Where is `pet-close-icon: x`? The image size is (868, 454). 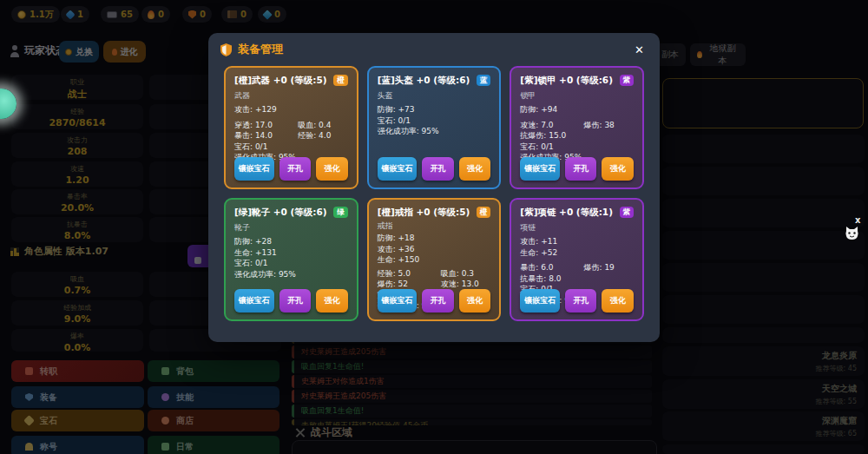
pet-close-icon: x is located at coordinates (858, 220).